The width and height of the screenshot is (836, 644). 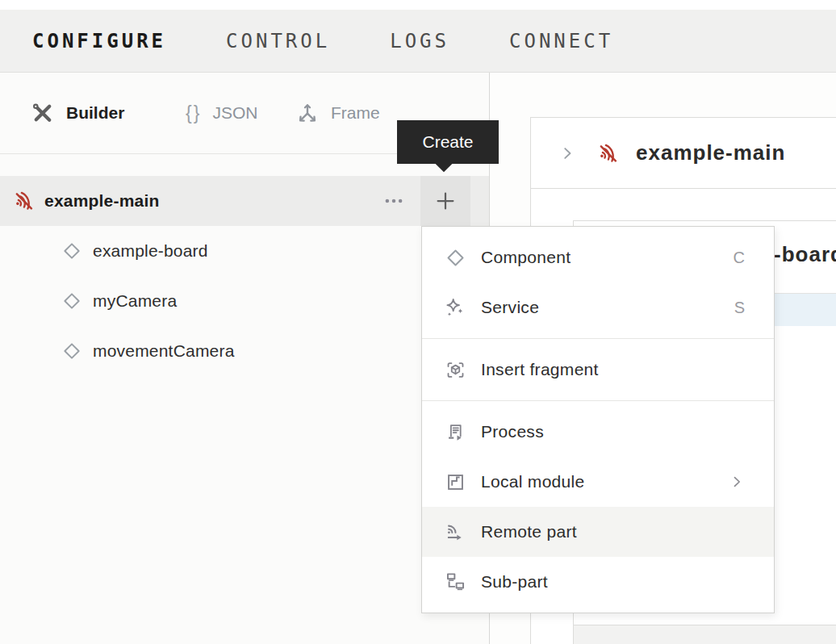 What do you see at coordinates (598, 432) in the screenshot?
I see `menu-item-process: Process` at bounding box center [598, 432].